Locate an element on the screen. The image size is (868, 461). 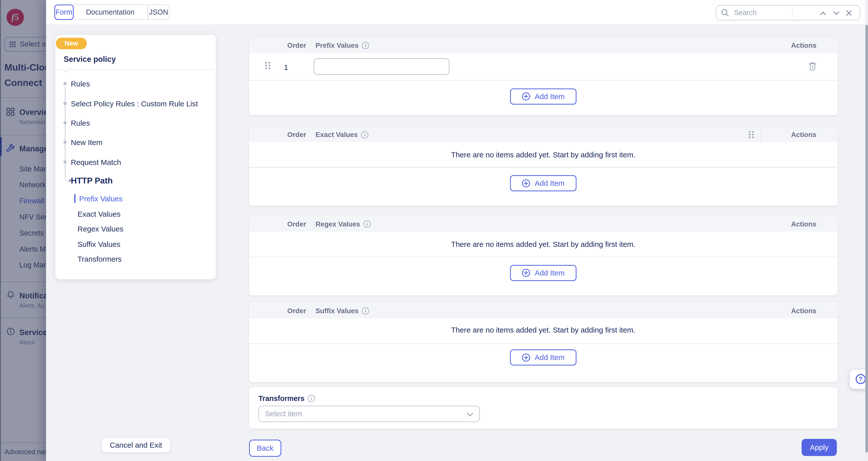
tab-json: JSON is located at coordinates (158, 12).